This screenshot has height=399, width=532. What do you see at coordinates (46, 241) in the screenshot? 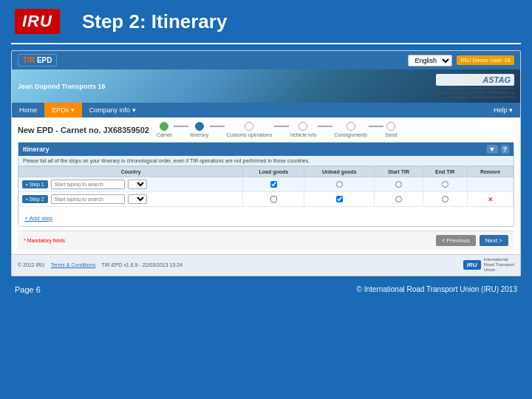
I see `mandatory-label-text: Mandatory fields` at bounding box center [46, 241].